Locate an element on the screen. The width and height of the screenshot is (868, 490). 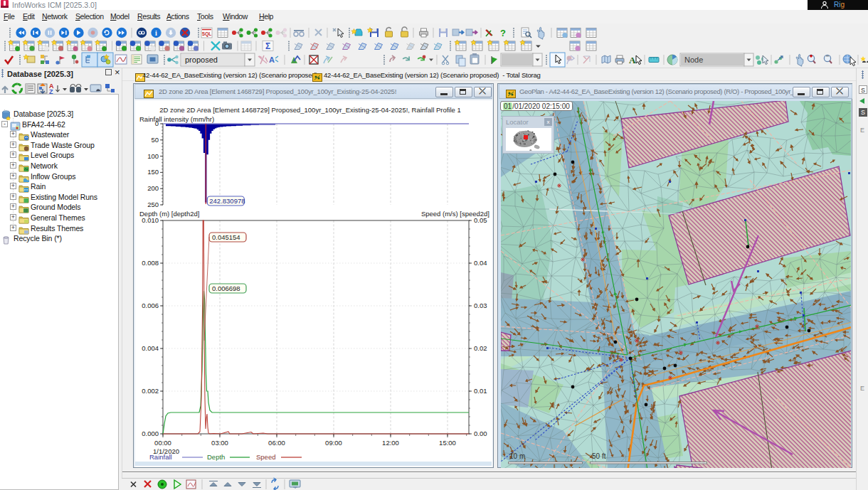
svg-text: Rainfall intensity (mm/hr) is located at coordinates (176, 119).